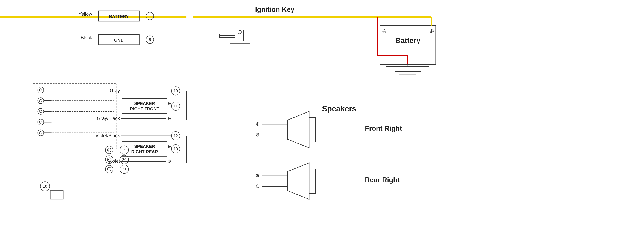 This screenshot has width=644, height=228. I want to click on svg-text: 20, so click(124, 160).